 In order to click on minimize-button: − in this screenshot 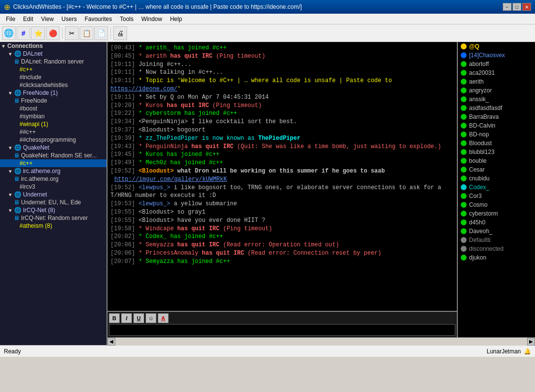, I will do `click(507, 7)`.